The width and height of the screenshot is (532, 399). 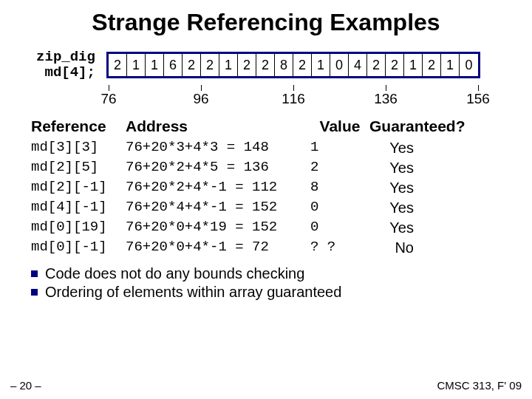 What do you see at coordinates (282, 126) in the screenshot?
I see `table-header: Reference Address Value Guaranteed?` at bounding box center [282, 126].